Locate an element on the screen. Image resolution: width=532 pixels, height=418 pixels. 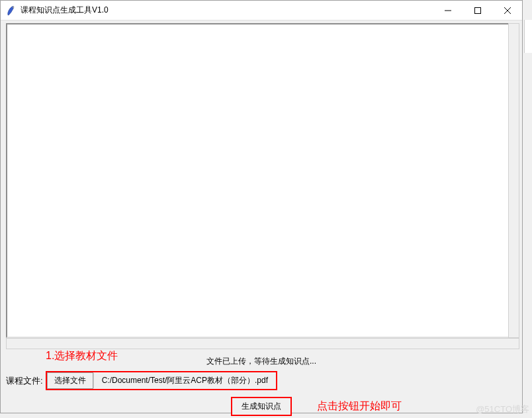
window-controls is located at coordinates (478, 11).